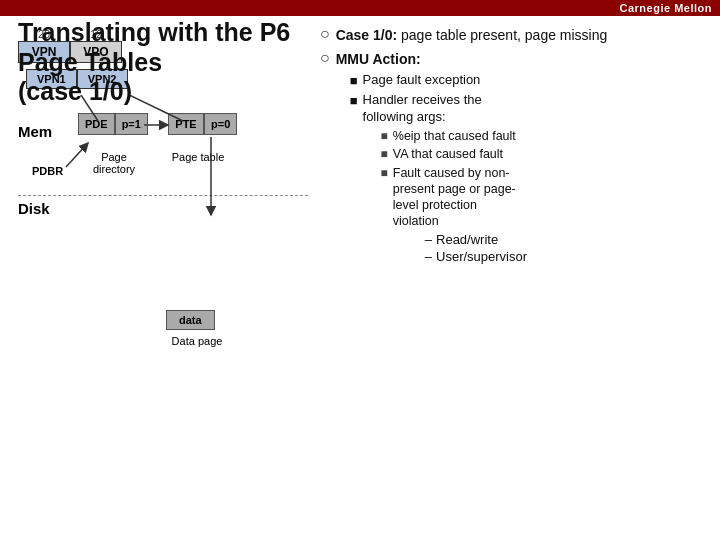  I want to click on dash-bullets: – Read/write – User/supervisor, so click(476, 250).